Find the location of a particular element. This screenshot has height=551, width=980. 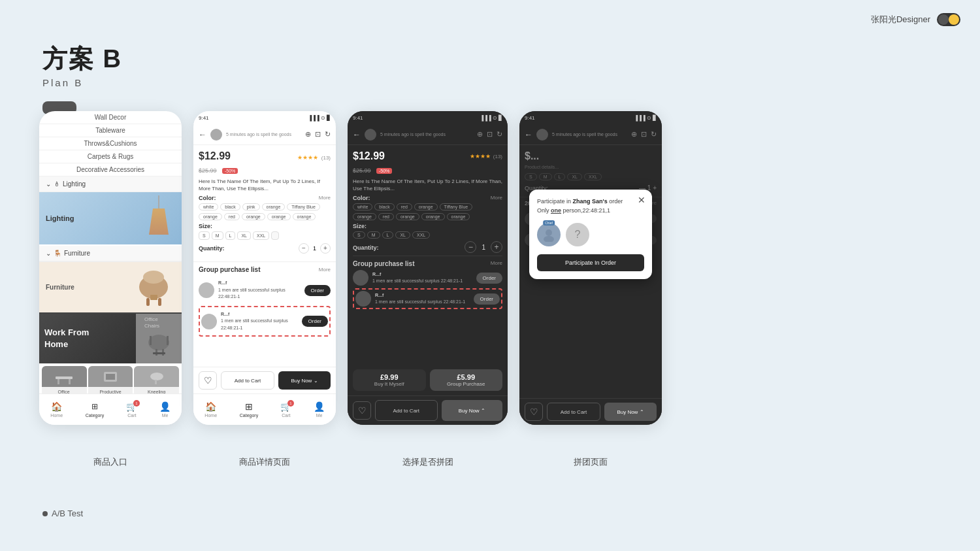

s2-color-pink: pink is located at coordinates (251, 207).